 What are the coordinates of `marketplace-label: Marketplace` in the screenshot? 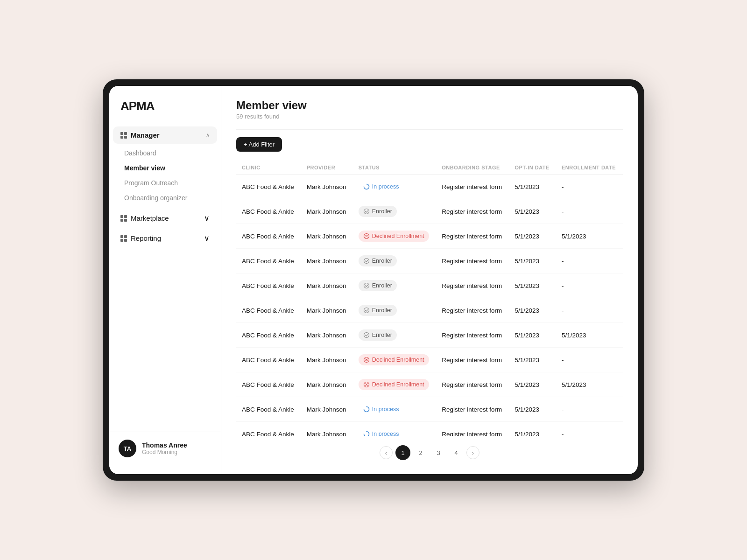 It's located at (150, 218).